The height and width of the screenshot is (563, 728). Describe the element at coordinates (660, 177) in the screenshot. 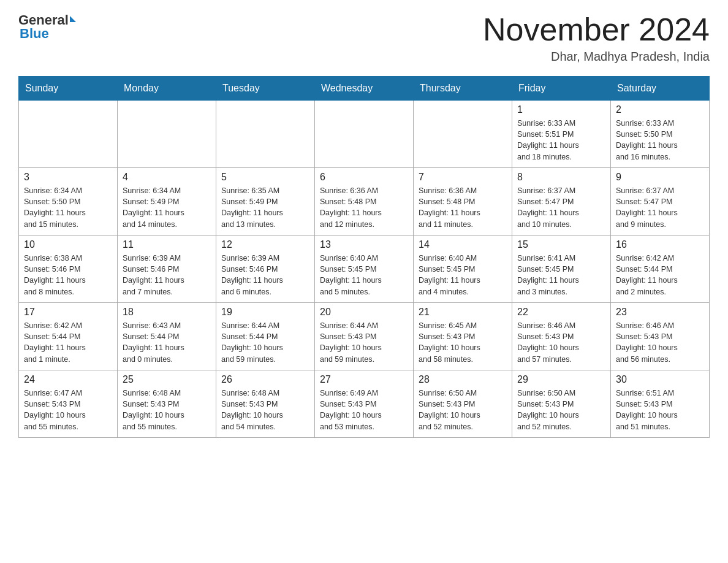

I see `day-number: 9` at that location.